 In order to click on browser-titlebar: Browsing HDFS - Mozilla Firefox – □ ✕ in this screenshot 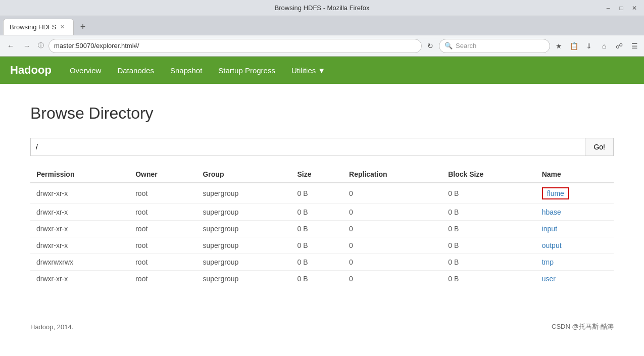, I will do `click(322, 8)`.